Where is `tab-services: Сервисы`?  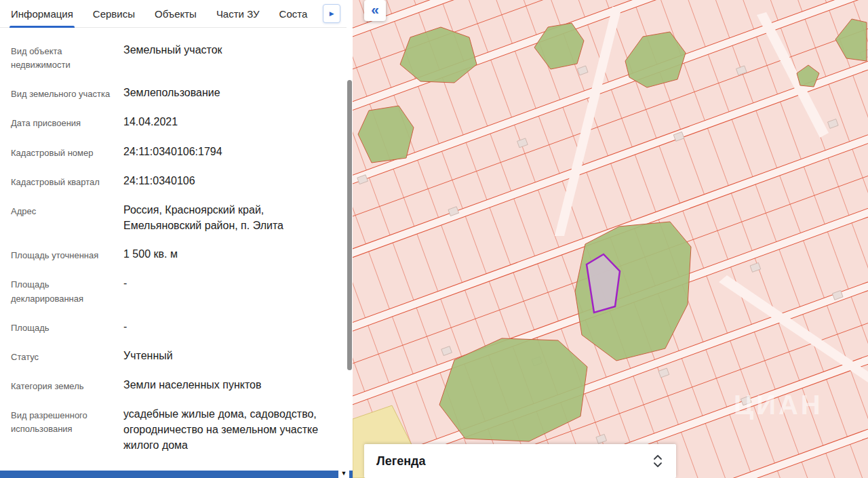 tab-services: Сервисы is located at coordinates (114, 14).